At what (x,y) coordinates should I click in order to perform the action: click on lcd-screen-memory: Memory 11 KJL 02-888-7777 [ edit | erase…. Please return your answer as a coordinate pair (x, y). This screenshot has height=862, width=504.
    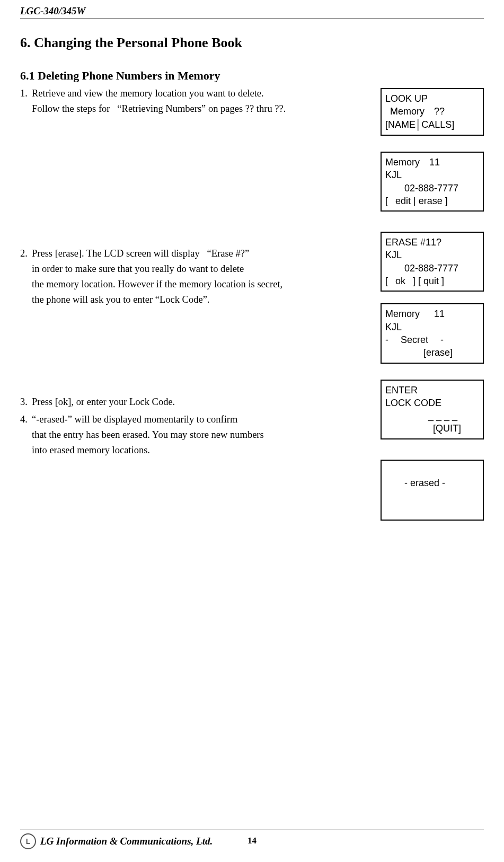
    Looking at the image, I should click on (432, 181).